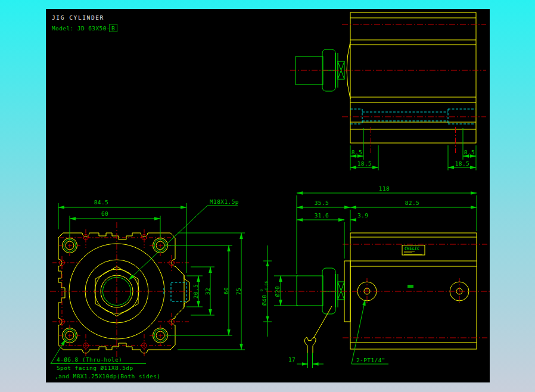 The height and width of the screenshot is (392, 535). What do you see at coordinates (95, 368) in the screenshot?
I see `note-spot-facing: Spot facing Ø11X8.5dp` at bounding box center [95, 368].